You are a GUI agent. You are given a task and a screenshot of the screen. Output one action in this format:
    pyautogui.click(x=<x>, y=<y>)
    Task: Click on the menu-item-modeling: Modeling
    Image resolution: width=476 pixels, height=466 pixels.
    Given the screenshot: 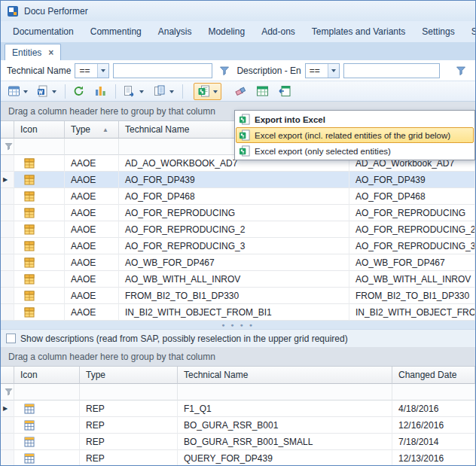 What is the action you would take?
    pyautogui.click(x=226, y=32)
    